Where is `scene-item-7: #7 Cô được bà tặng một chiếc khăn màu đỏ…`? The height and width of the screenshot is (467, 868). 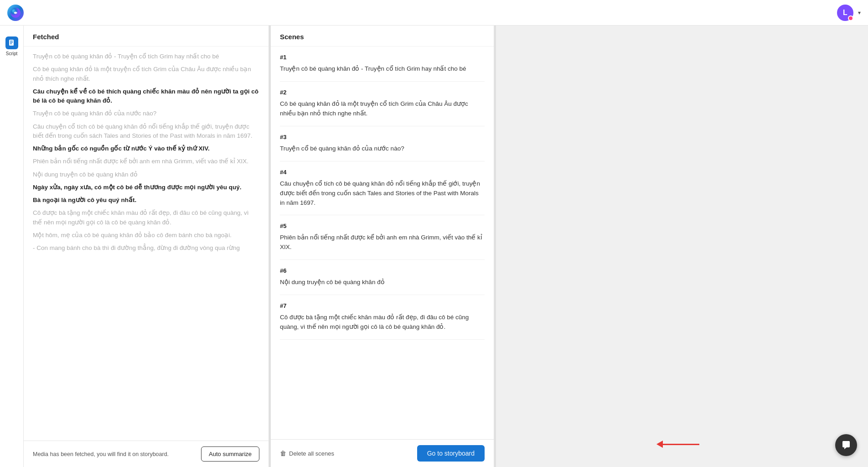
scene-item-7: #7 Cô được bà tặng một chiếc khăn màu đỏ… is located at coordinates (382, 317).